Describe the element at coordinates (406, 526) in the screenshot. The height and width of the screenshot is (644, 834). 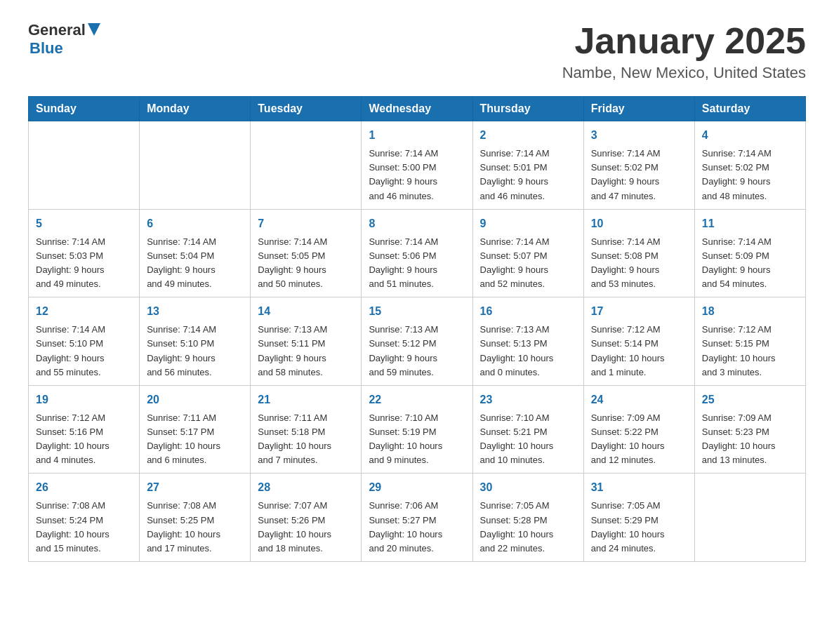
I see `day-info: Sunrise: 7:06 AM Sunset: 5:27 PM Dayligh…` at that location.